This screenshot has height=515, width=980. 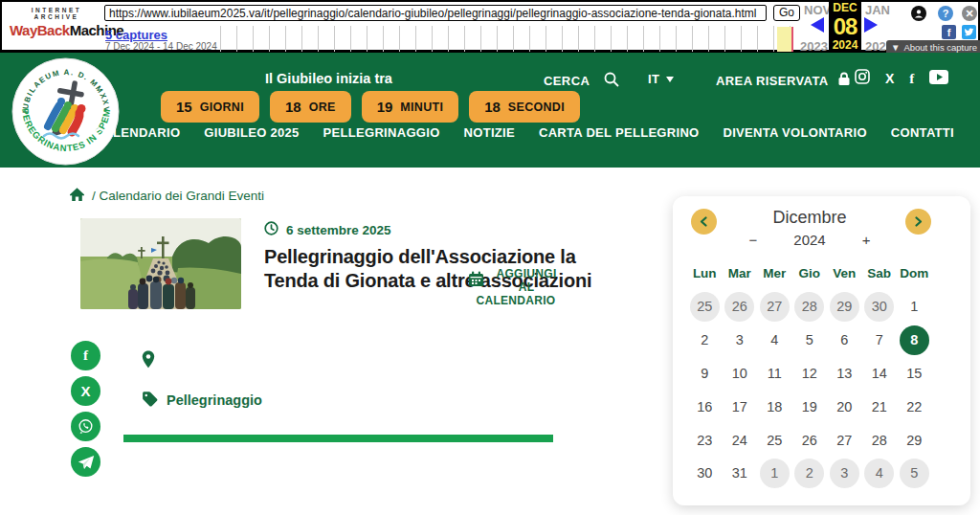 What do you see at coordinates (704, 406) in the screenshot?
I see `calendar-day: 16` at bounding box center [704, 406].